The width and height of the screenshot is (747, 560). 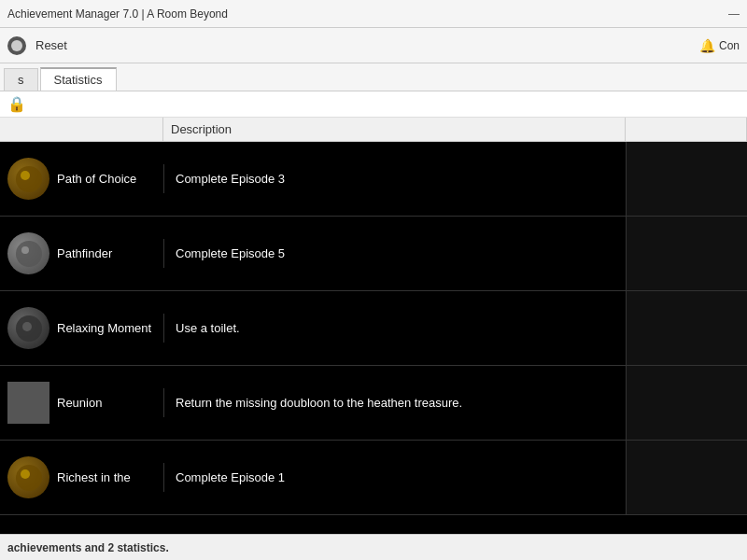 I want to click on toolbar: Reset 🔔 Con, so click(x=374, y=46).